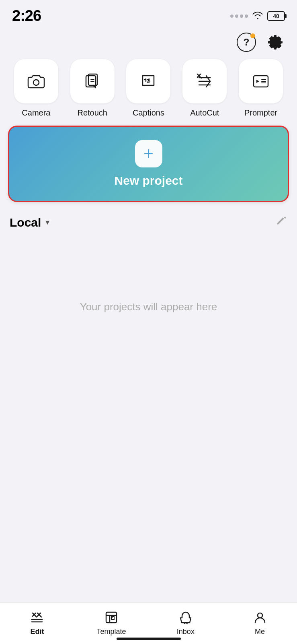 The width and height of the screenshot is (297, 644). Describe the element at coordinates (261, 81) in the screenshot. I see `prompter-icon` at that location.